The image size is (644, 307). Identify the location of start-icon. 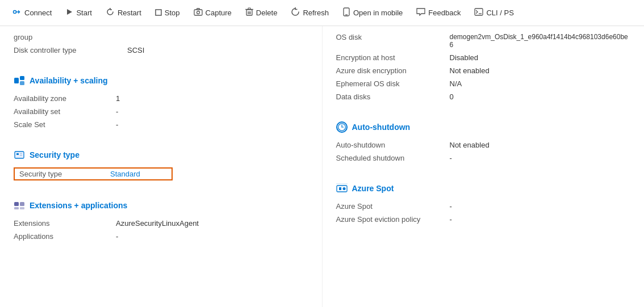
(69, 12).